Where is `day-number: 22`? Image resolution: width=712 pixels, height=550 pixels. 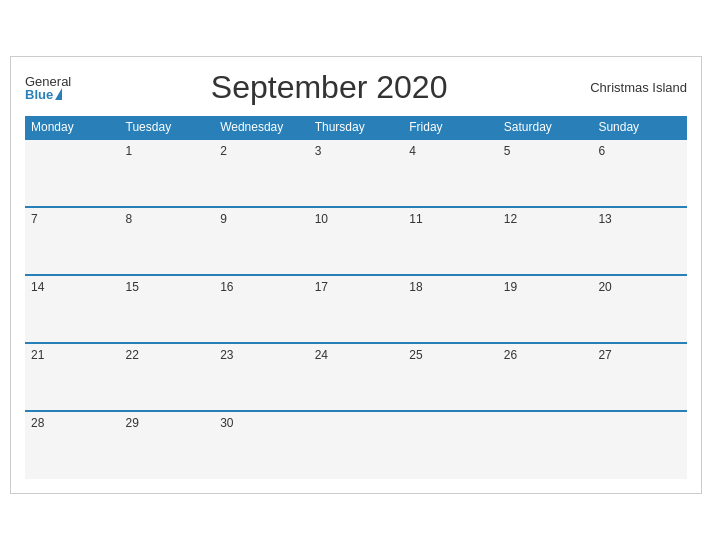
day-number: 22 is located at coordinates (132, 355).